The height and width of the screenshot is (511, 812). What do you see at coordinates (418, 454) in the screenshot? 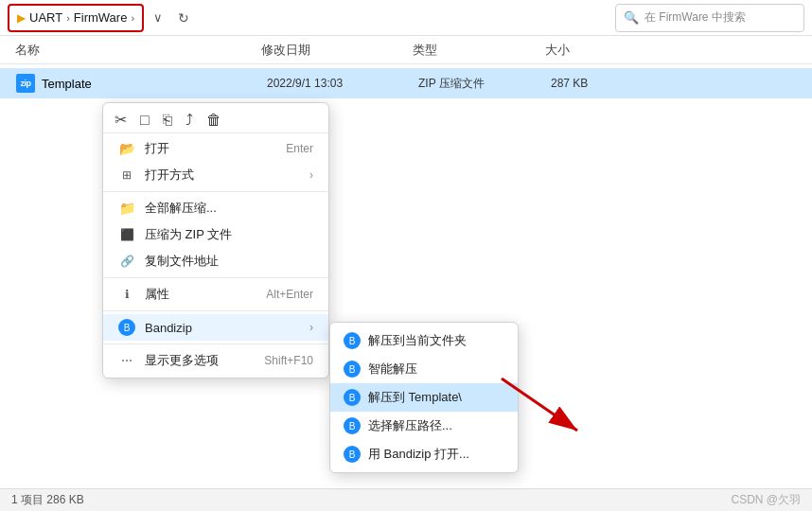
I see `sub-label-open-bandizip: 用 Bandizip 打开...` at bounding box center [418, 454].